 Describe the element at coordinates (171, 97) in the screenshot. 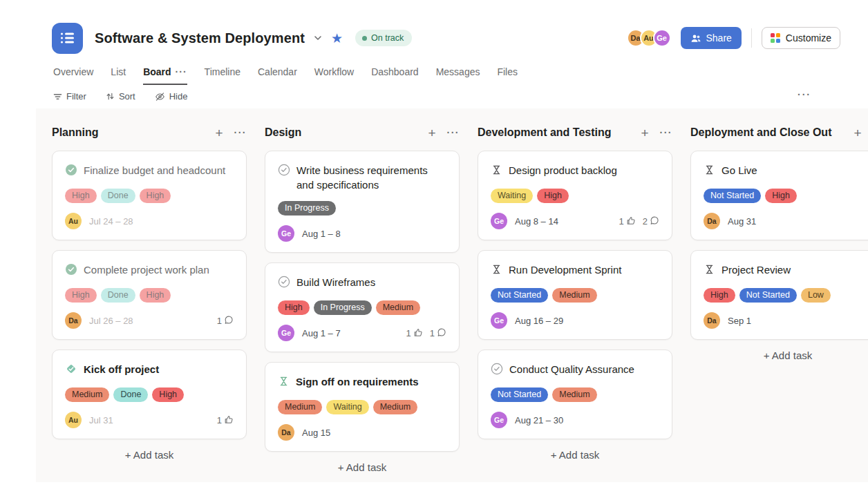

I see `hide-button: Hide` at that location.